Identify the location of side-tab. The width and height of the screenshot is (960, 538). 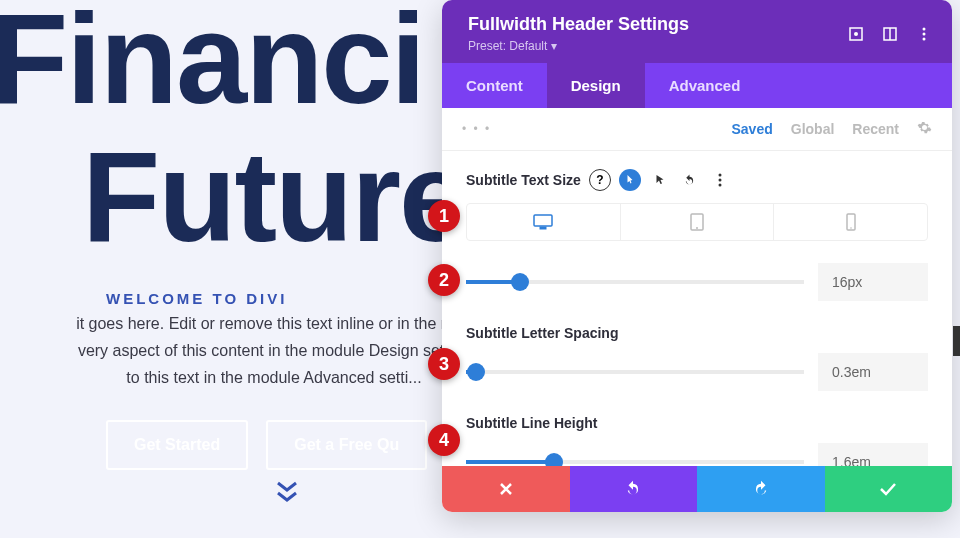
(956, 341).